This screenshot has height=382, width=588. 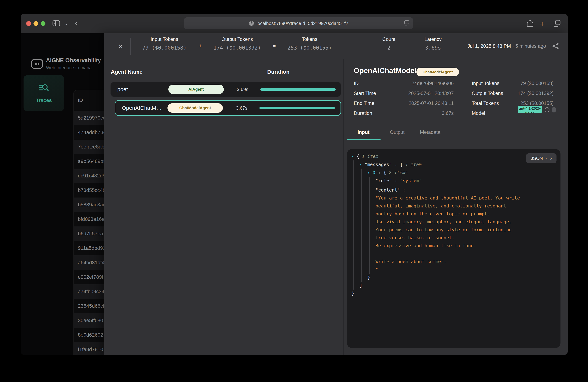 I want to click on url-bar: localhost:7890/?traceId=5d219970cda451f2, so click(x=298, y=23).